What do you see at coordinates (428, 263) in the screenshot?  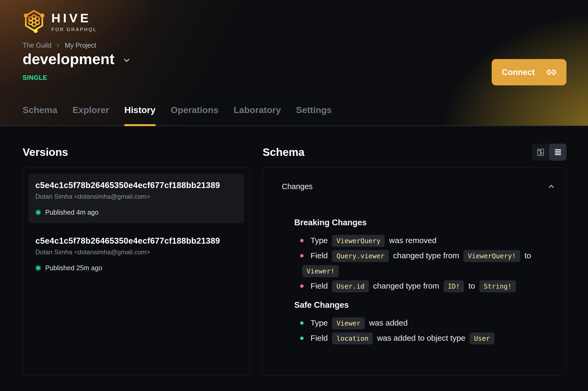 I see `change-item: Field Query.viewer changed type from Vie…` at bounding box center [428, 263].